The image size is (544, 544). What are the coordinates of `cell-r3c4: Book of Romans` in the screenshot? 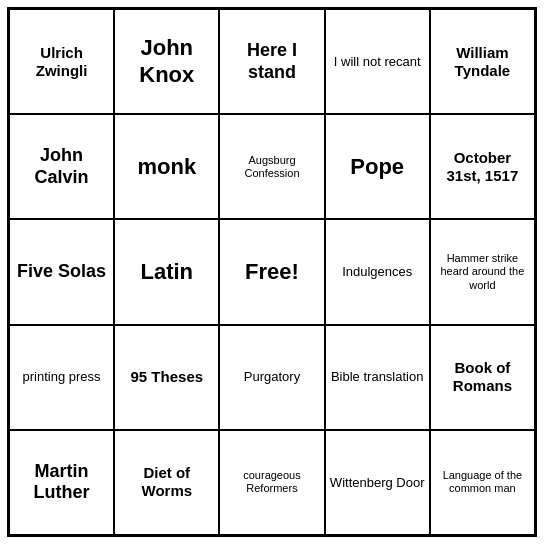 It's located at (482, 378).